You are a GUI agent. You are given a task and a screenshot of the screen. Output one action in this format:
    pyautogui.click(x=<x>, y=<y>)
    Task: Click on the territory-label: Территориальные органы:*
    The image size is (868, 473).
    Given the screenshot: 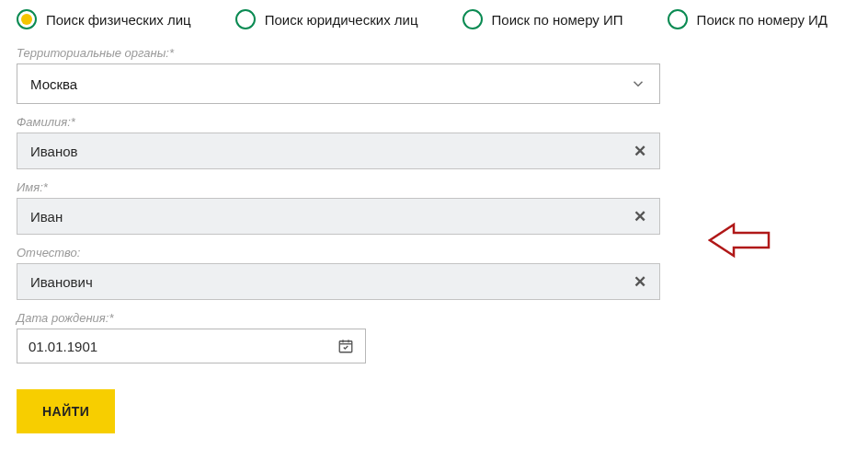 What is the action you would take?
    pyautogui.click(x=434, y=53)
    